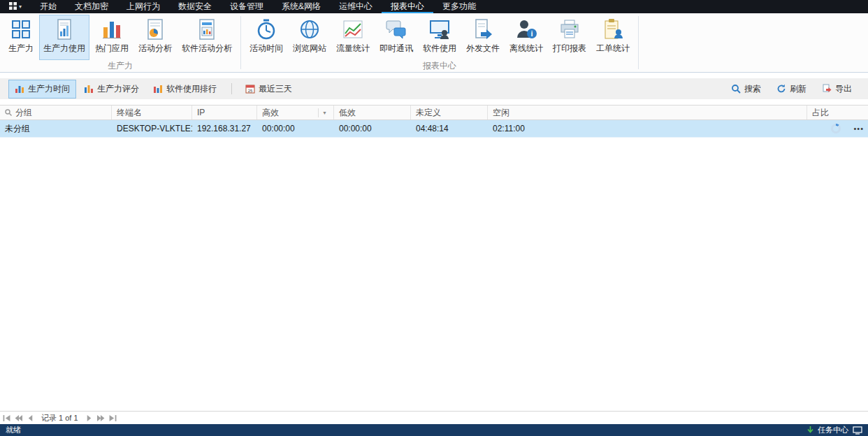 This screenshot has height=436, width=868. Describe the element at coordinates (526, 38) in the screenshot. I see `ribbon-item-offline-stats: i 离线统计` at that location.